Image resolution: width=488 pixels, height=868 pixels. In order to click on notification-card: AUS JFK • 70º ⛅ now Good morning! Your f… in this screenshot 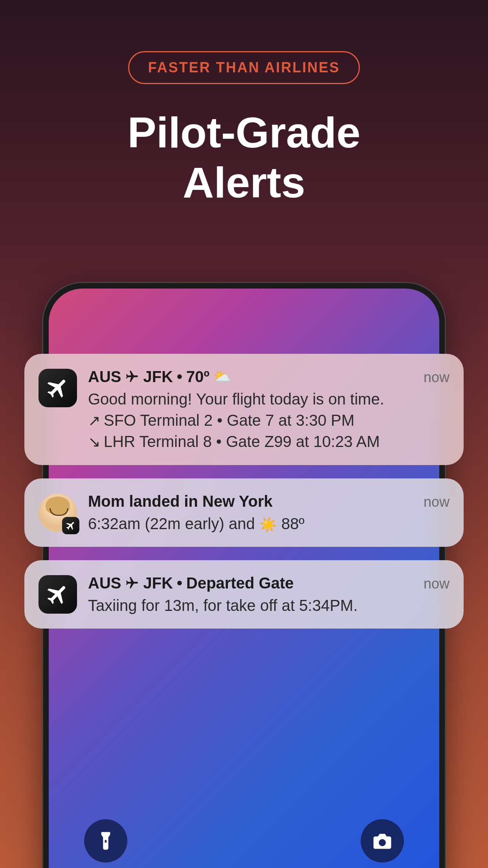, I will do `click(244, 410)`.